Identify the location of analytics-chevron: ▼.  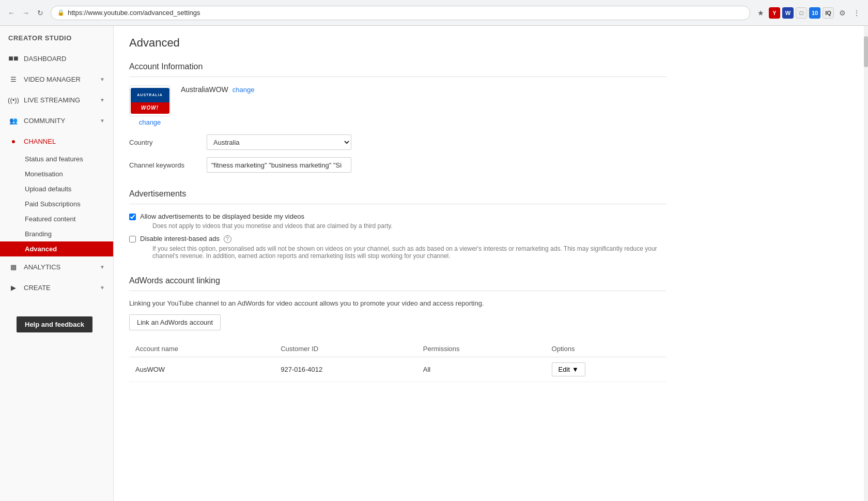
(102, 267).